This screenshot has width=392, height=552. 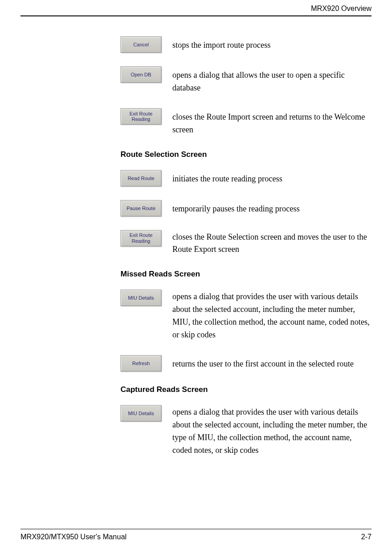 What do you see at coordinates (196, 10) in the screenshot?
I see `page-header: MRX920 Overview` at bounding box center [196, 10].